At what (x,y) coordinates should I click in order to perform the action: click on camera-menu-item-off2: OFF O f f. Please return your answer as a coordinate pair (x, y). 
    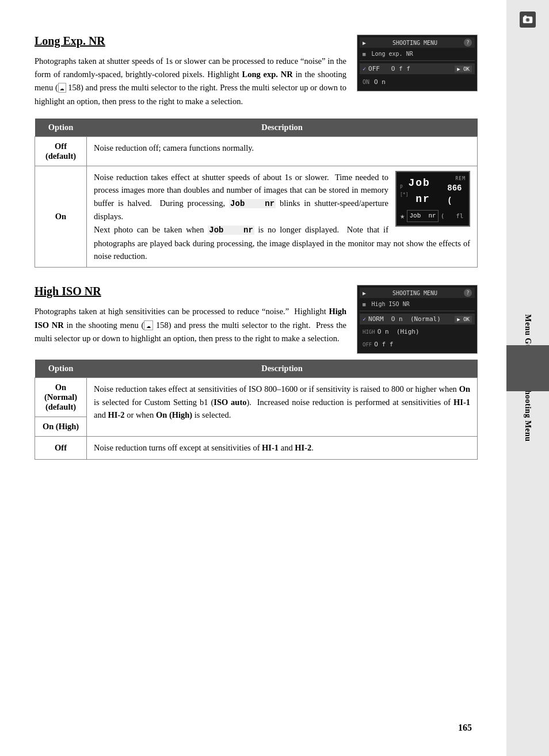
    Looking at the image, I should click on (417, 344).